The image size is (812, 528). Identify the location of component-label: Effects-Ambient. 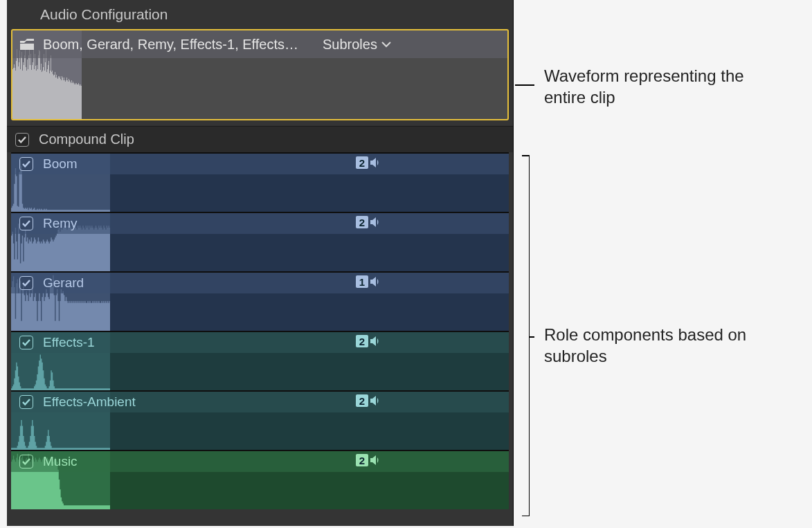
(89, 402).